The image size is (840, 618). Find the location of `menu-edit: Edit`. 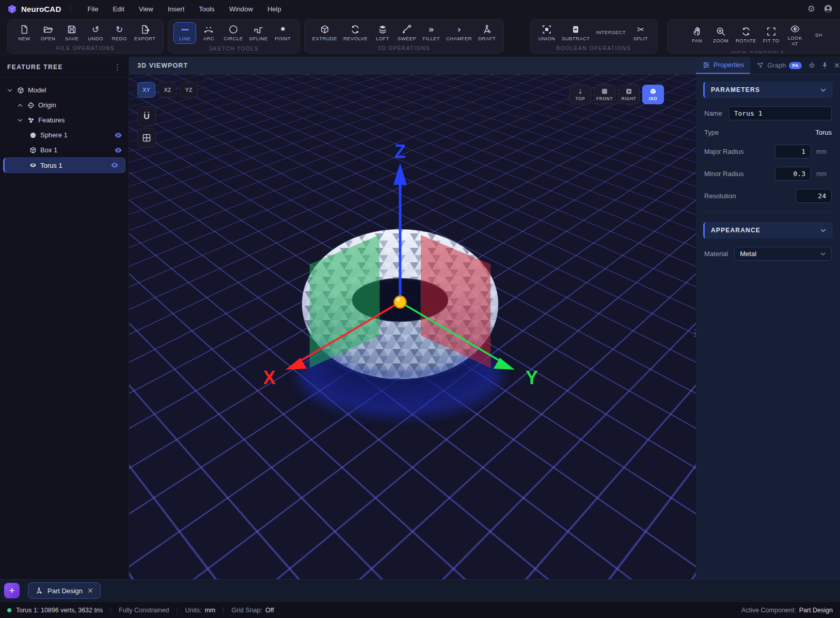

menu-edit: Edit is located at coordinates (118, 9).